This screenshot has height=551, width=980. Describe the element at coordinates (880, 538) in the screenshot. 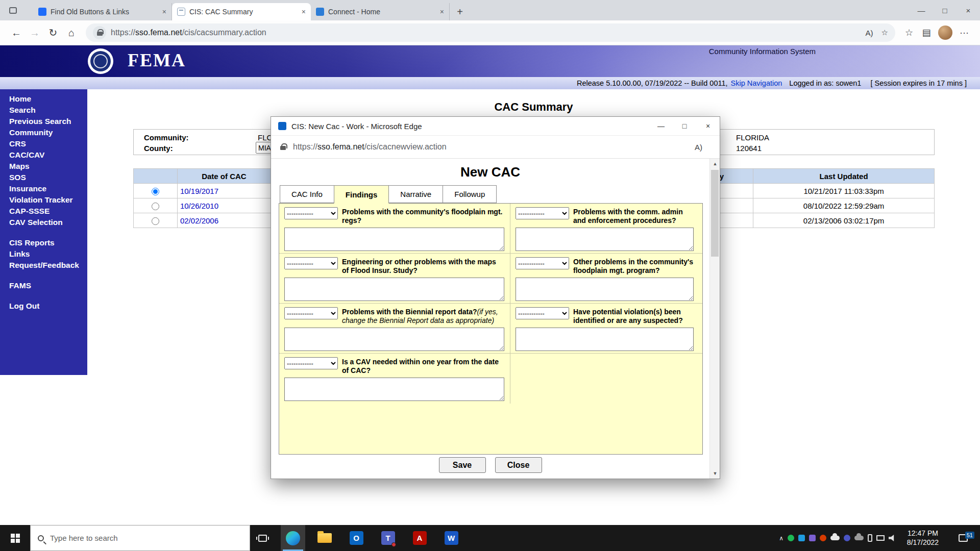

I see `display-icon` at that location.